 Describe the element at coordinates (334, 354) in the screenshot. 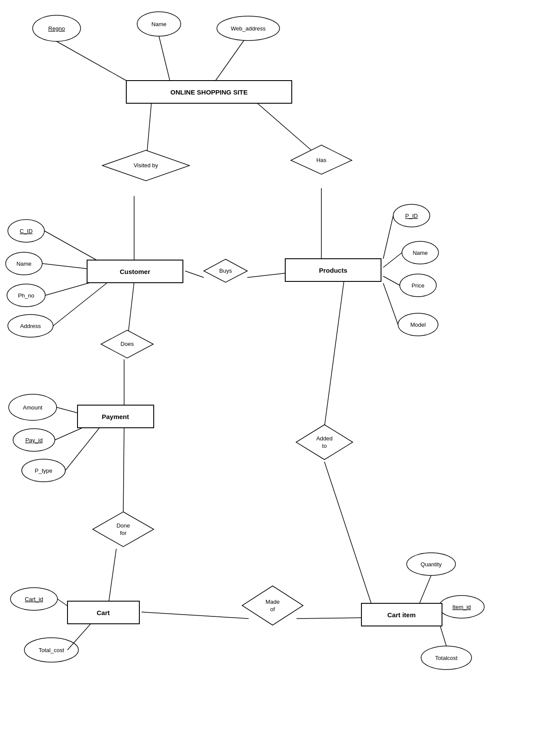

I see `line-products-addedto` at that location.